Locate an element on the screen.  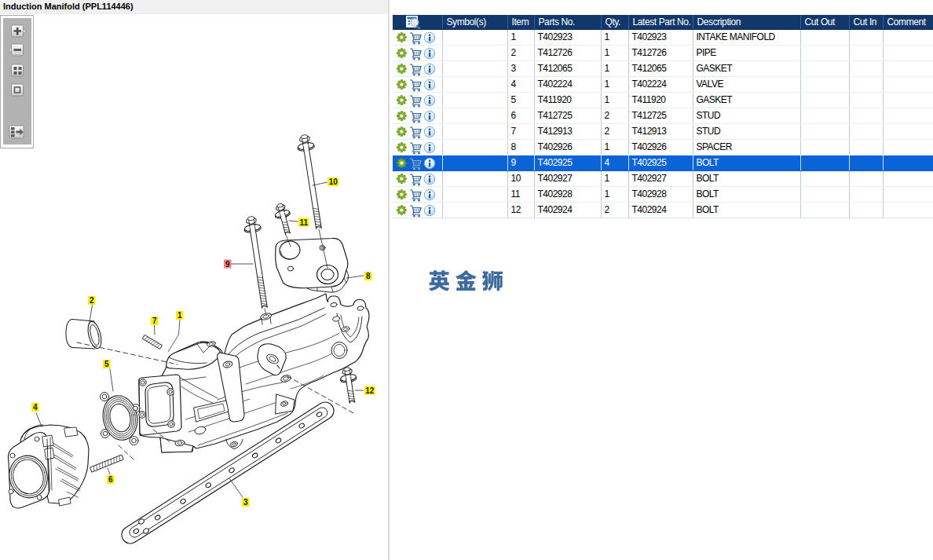
svg-text: 1 is located at coordinates (180, 316).